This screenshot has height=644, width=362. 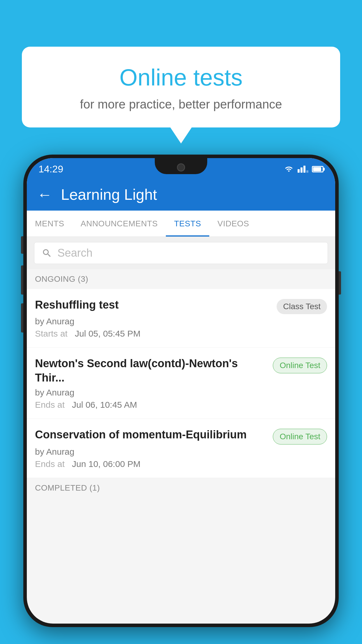 What do you see at coordinates (303, 169) in the screenshot?
I see `signal-icon` at bounding box center [303, 169].